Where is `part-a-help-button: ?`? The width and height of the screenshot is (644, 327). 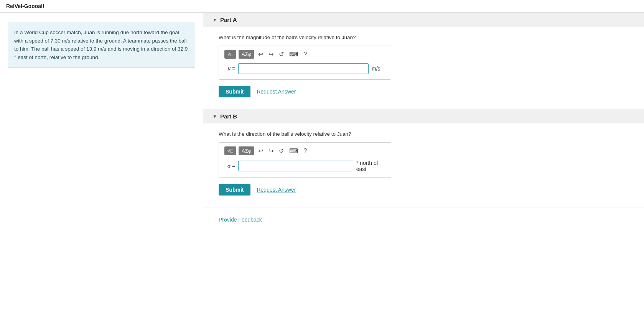 part-a-help-button: ? is located at coordinates (305, 54).